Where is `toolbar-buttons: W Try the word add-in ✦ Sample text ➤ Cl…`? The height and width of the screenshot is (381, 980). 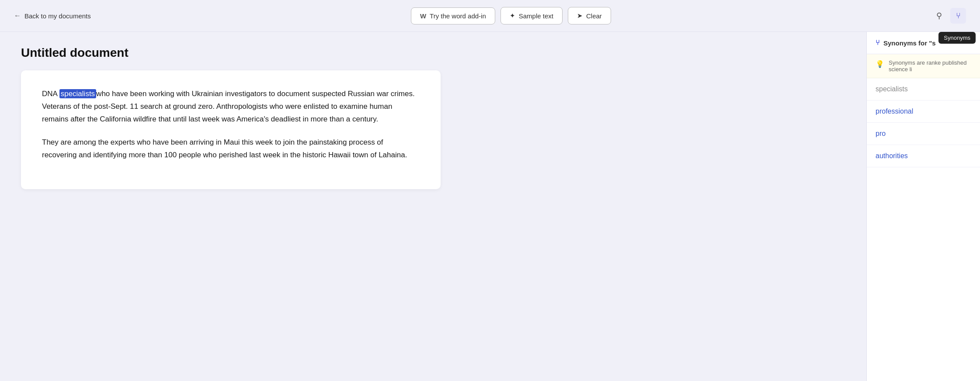
toolbar-buttons: W Try the word add-in ✦ Sample text ➤ Cl… is located at coordinates (511, 16).